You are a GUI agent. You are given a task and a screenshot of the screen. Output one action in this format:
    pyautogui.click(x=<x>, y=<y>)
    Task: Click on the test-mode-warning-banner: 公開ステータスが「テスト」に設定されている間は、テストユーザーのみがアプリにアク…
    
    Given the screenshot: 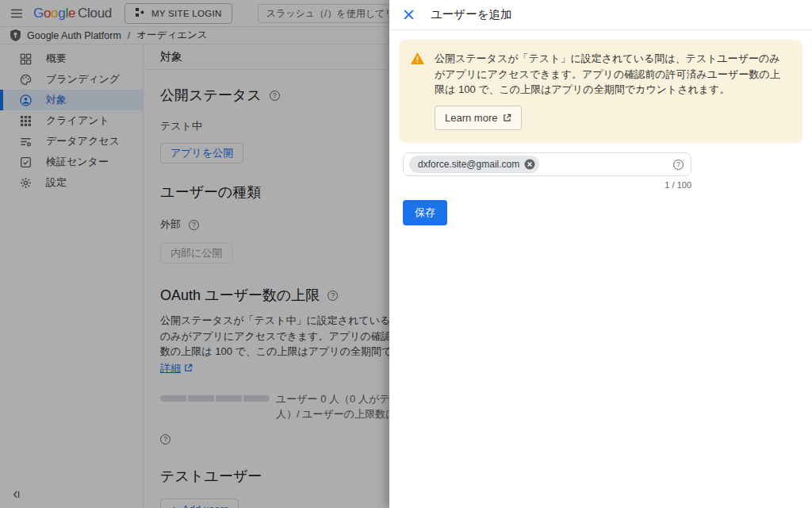 What is the action you would take?
    pyautogui.click(x=601, y=91)
    